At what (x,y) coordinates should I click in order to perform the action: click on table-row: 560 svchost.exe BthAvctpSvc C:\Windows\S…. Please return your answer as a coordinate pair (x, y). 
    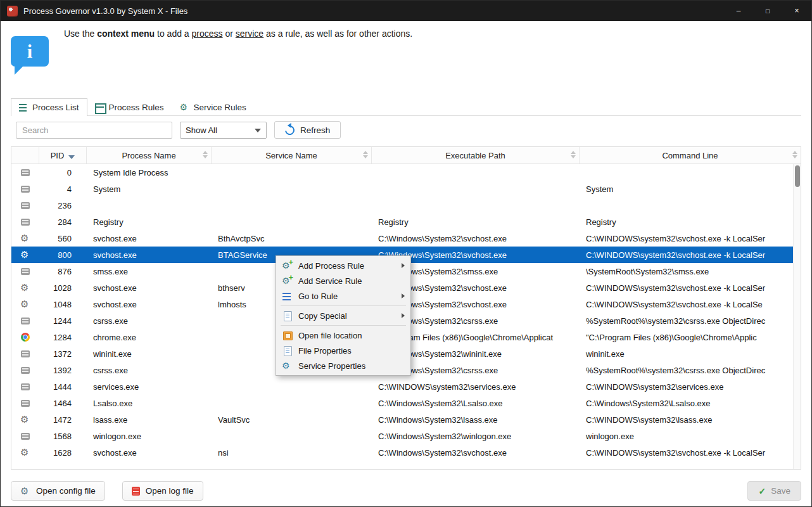
    Looking at the image, I should click on (406, 238).